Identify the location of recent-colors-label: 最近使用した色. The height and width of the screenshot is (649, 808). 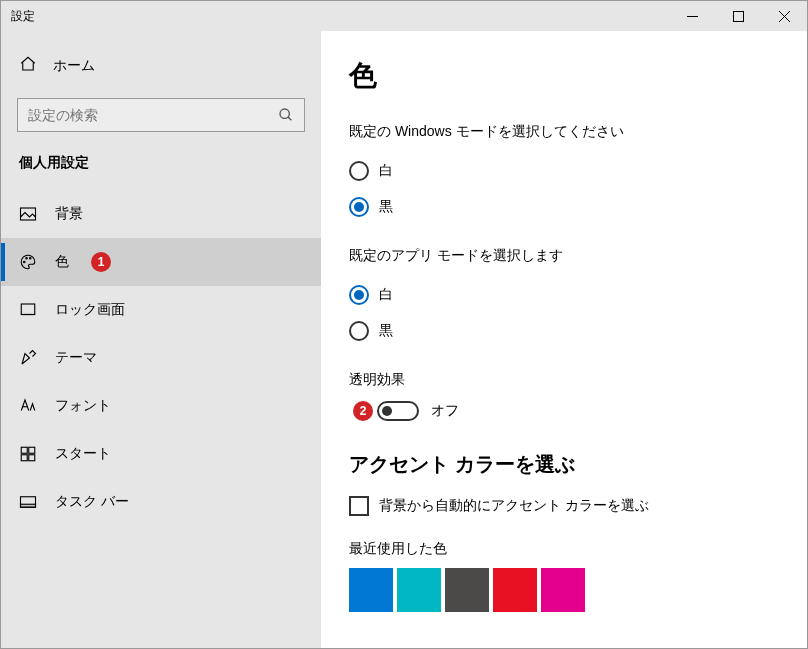
(564, 549).